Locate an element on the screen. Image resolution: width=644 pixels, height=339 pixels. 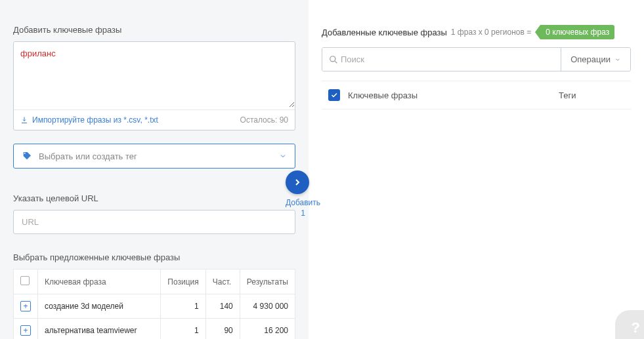
add-button-count: 1 is located at coordinates (303, 213).